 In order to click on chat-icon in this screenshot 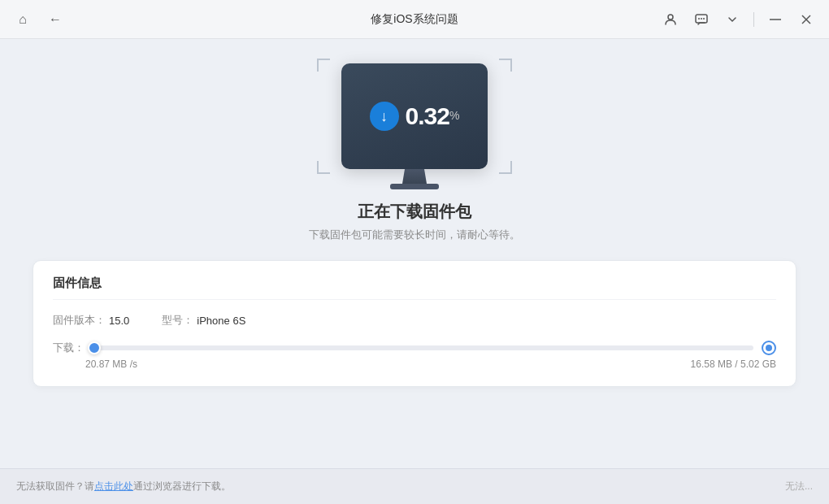, I will do `click(701, 20)`.